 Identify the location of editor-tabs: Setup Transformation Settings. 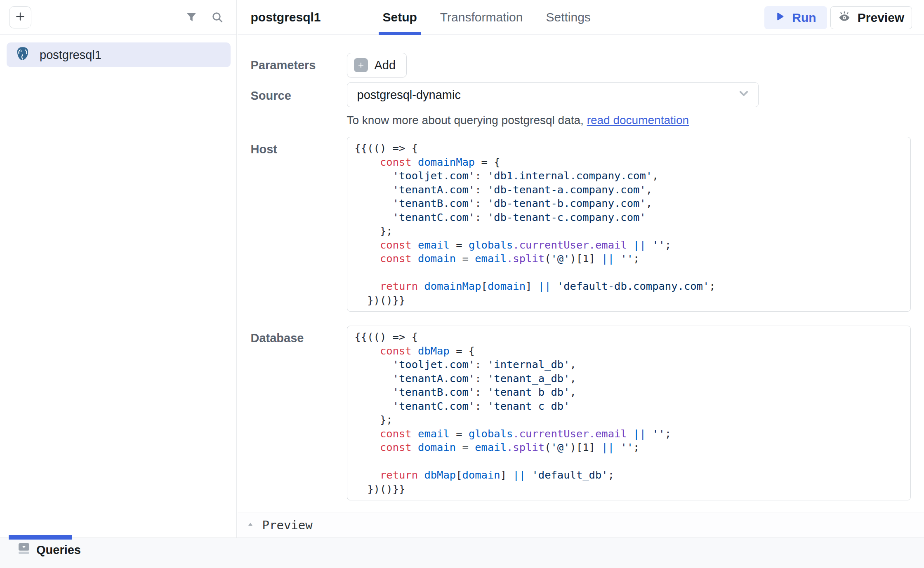
(487, 17).